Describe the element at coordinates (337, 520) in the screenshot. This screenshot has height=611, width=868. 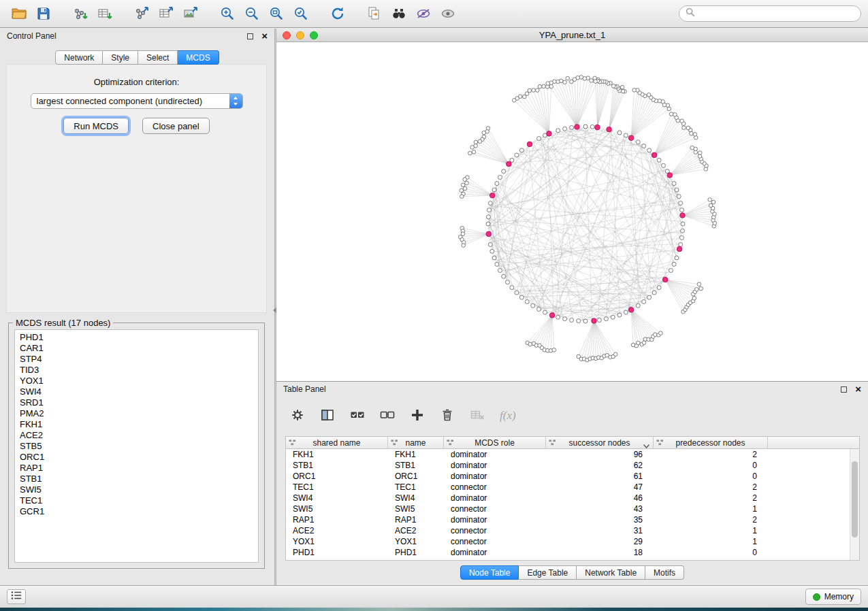
I see `table-cell-shared-name: RAP1` at that location.